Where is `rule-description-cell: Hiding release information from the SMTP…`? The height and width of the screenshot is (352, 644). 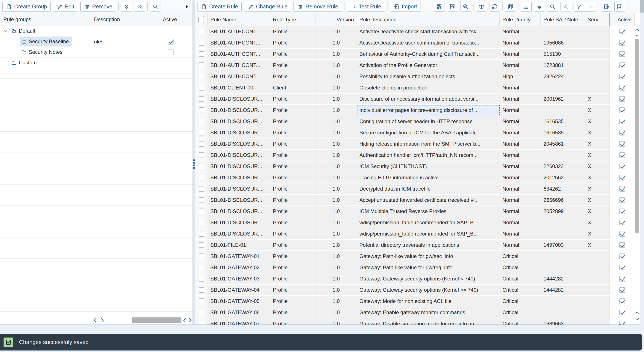 rule-description-cell: Hiding release information from the SMTP… is located at coordinates (428, 144).